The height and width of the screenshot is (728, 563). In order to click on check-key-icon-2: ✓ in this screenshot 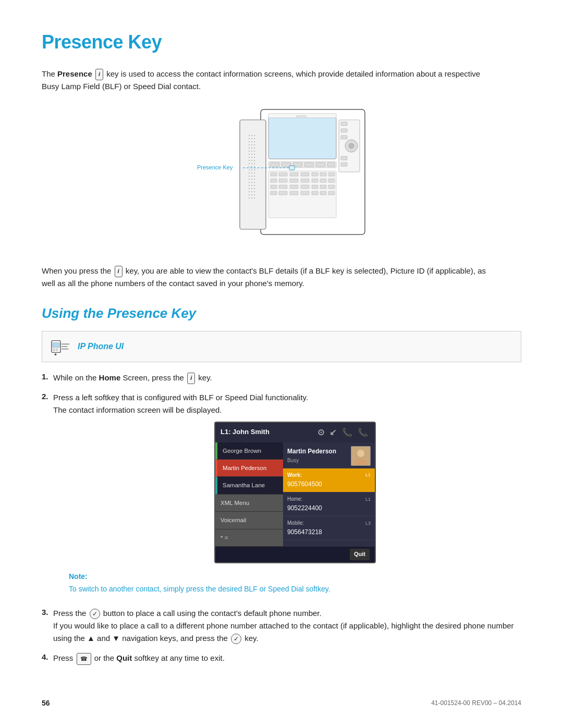, I will do `click(236, 639)`.